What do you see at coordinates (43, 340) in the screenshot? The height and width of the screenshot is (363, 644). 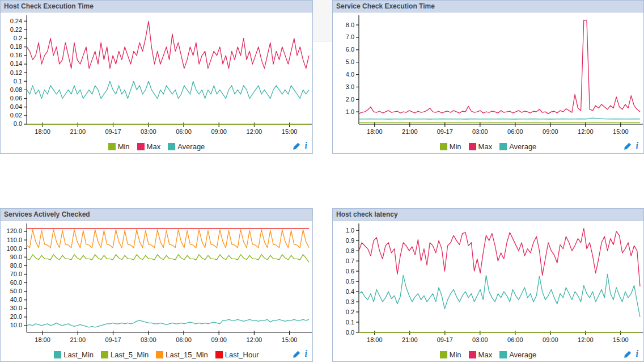 I see `x-tick-label: 18:00` at bounding box center [43, 340].